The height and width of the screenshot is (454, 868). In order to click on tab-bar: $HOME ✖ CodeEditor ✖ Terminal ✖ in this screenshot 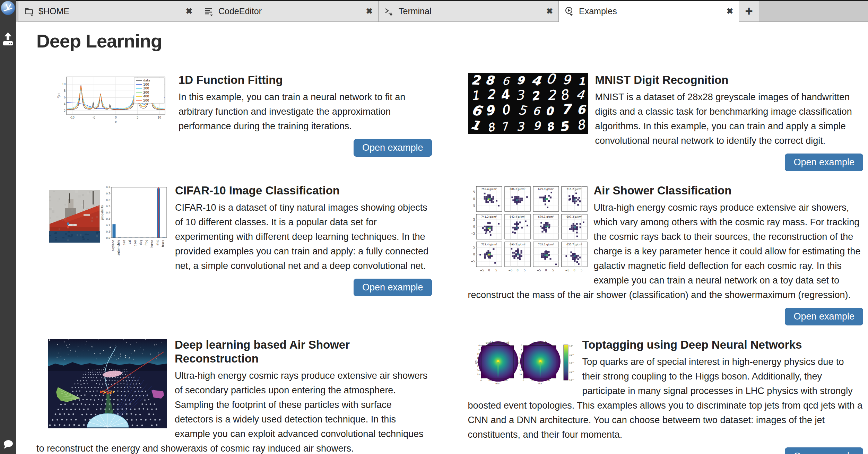, I will do `click(442, 11)`.